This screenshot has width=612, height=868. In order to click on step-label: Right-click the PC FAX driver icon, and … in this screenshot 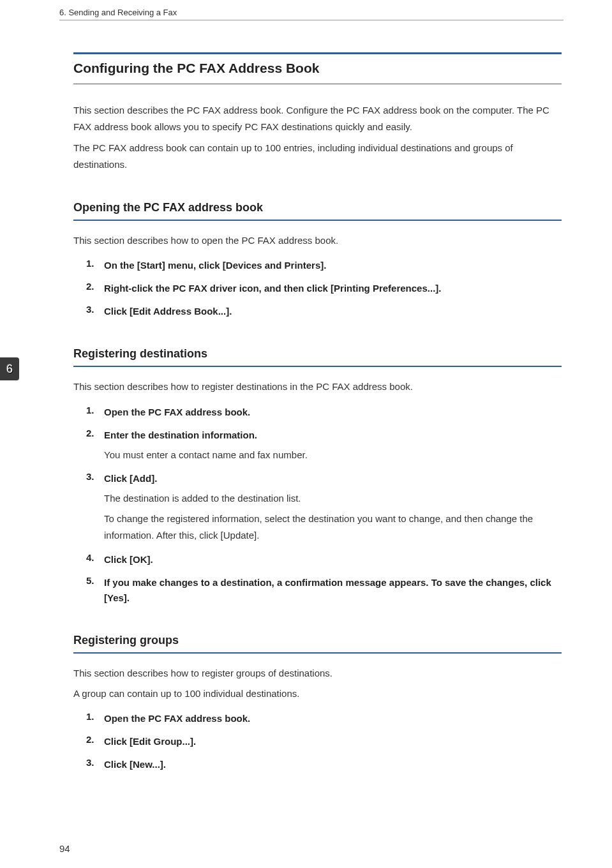, I will do `click(333, 288)`.